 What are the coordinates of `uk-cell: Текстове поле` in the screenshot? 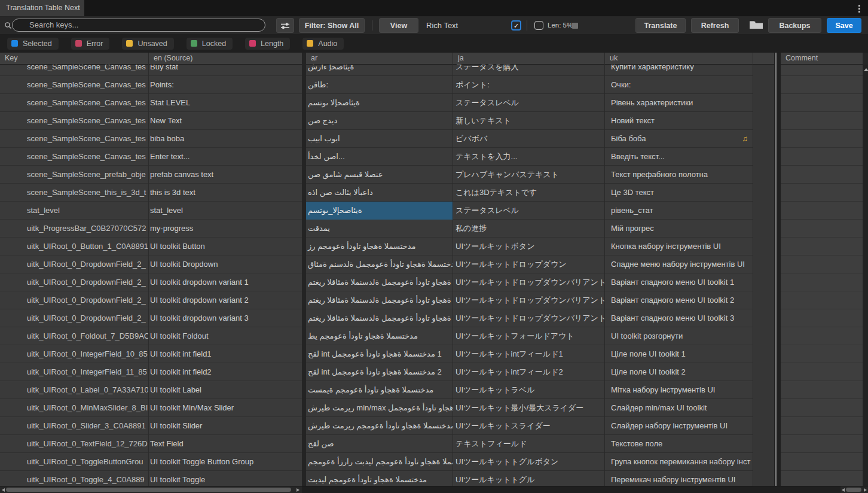 It's located at (679, 444).